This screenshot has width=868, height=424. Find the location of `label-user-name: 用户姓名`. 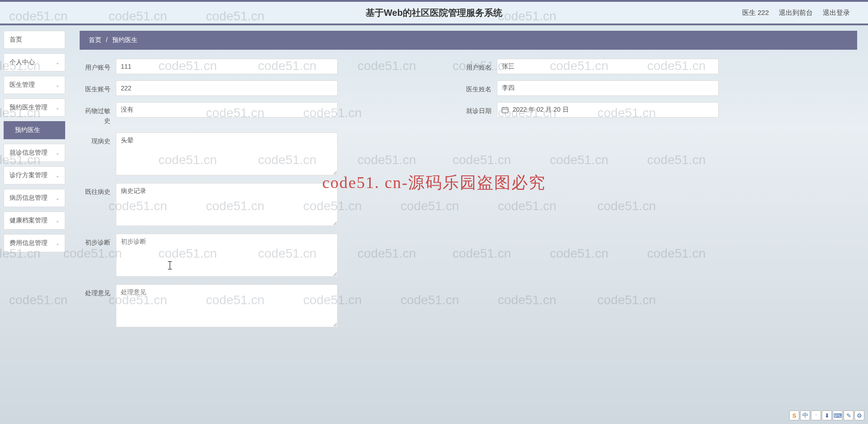

label-user-name: 用户姓名 is located at coordinates (479, 66).